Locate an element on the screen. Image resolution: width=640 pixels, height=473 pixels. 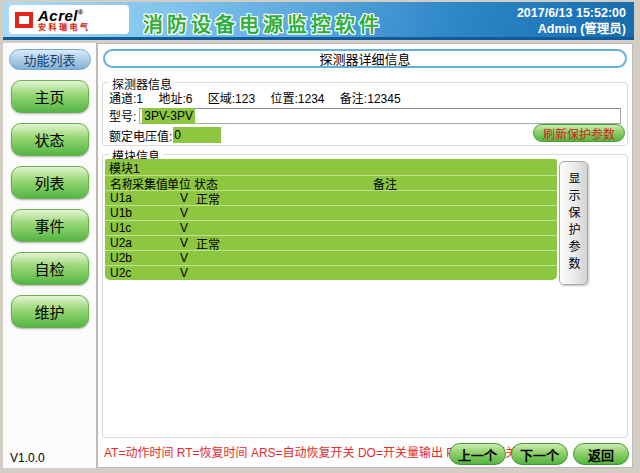
field-address-label: 地址: is located at coordinates (172, 99).